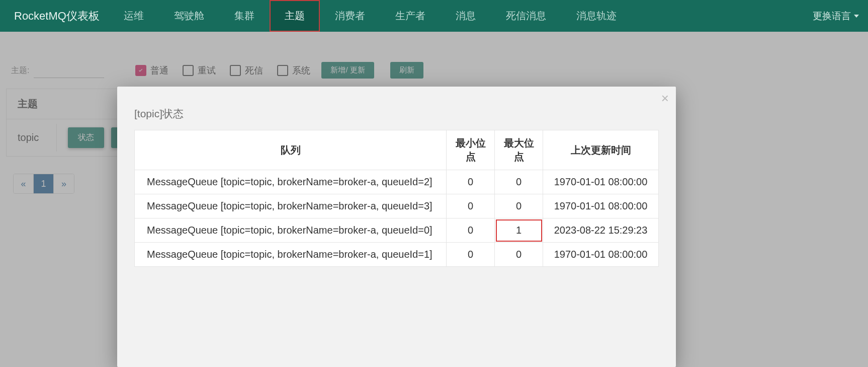  I want to click on nav-item-3: 主题, so click(295, 16).